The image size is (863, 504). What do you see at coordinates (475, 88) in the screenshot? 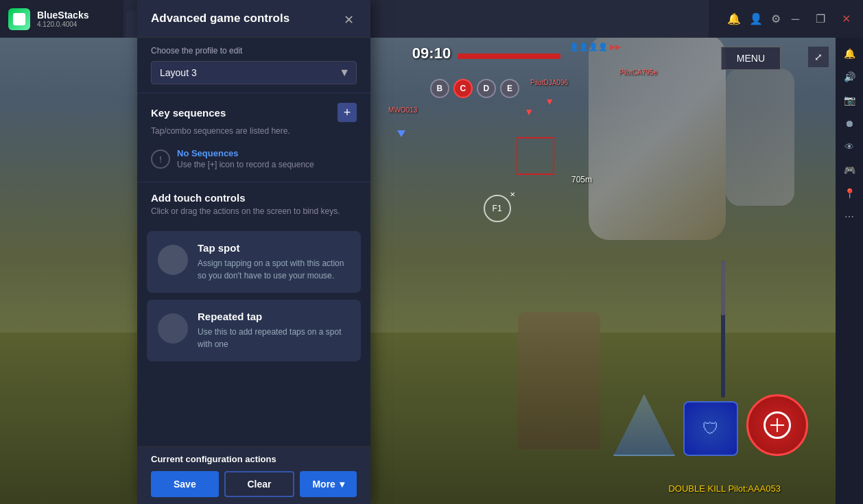
I see `capture-points: B C D E` at bounding box center [475, 88].